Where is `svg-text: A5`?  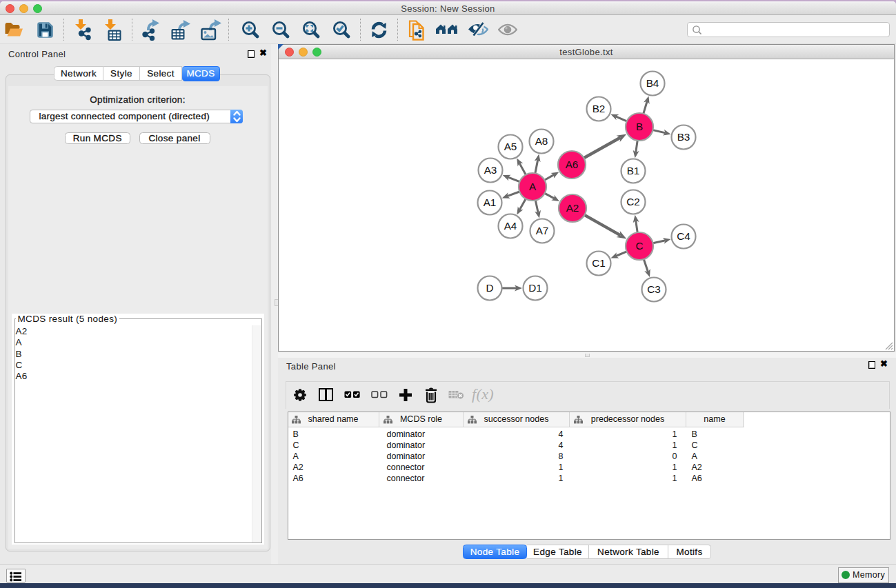
svg-text: A5 is located at coordinates (510, 146).